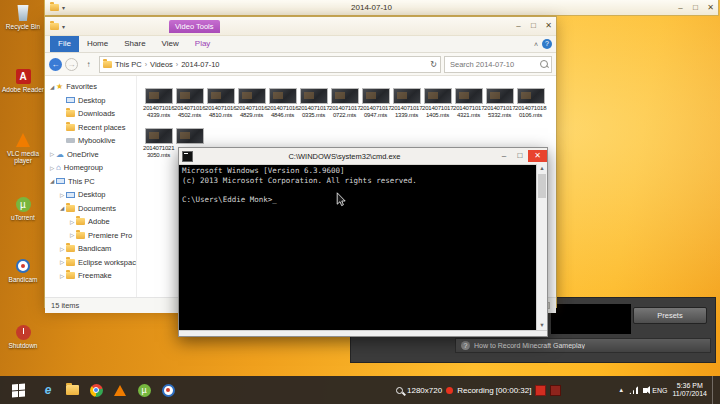 The width and height of the screenshot is (720, 404). Describe the element at coordinates (690, 390) in the screenshot. I see `clock: 5:36 PM 11/07/2014` at that location.